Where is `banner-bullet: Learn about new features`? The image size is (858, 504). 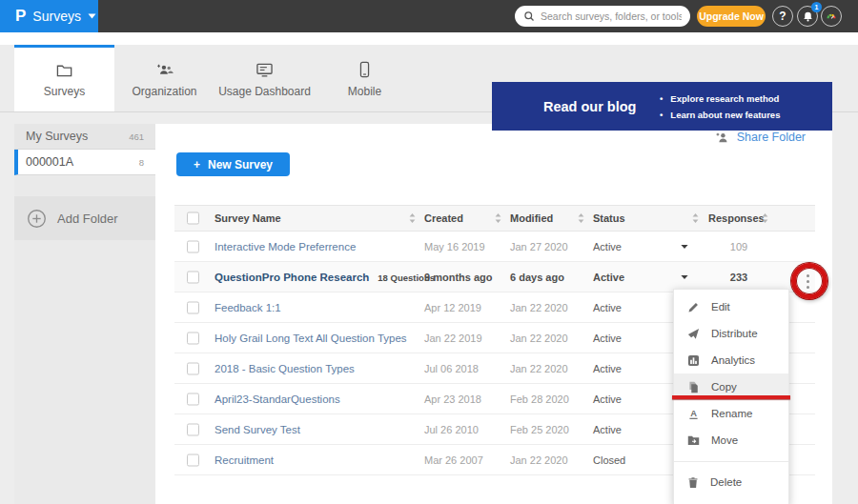
banner-bullet: Learn about new features is located at coordinates (720, 114).